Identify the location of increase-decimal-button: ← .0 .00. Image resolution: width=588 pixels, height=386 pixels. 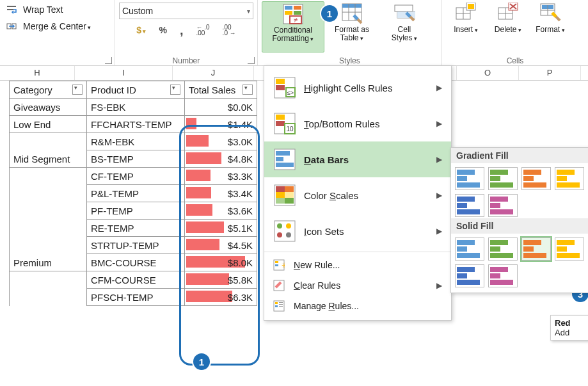
(202, 30).